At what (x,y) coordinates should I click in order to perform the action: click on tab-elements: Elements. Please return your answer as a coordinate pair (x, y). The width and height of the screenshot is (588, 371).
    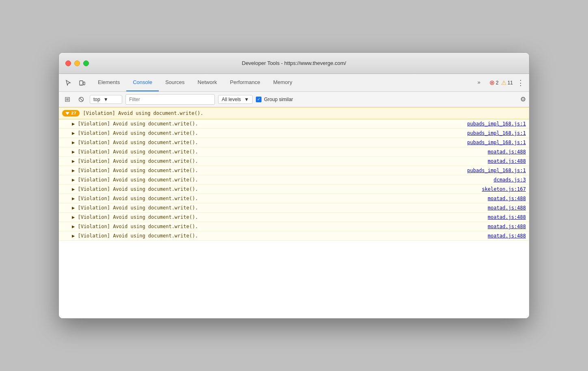
    Looking at the image, I should click on (109, 83).